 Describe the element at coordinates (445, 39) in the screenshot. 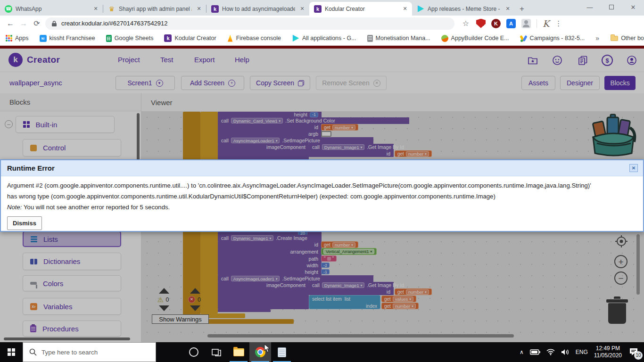

I see `appybuilder-icon` at that location.